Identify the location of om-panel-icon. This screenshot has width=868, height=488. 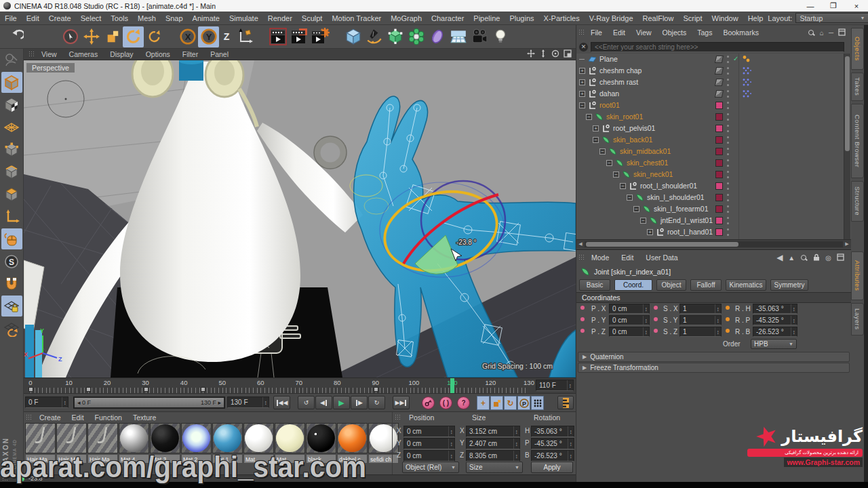
(842, 33).